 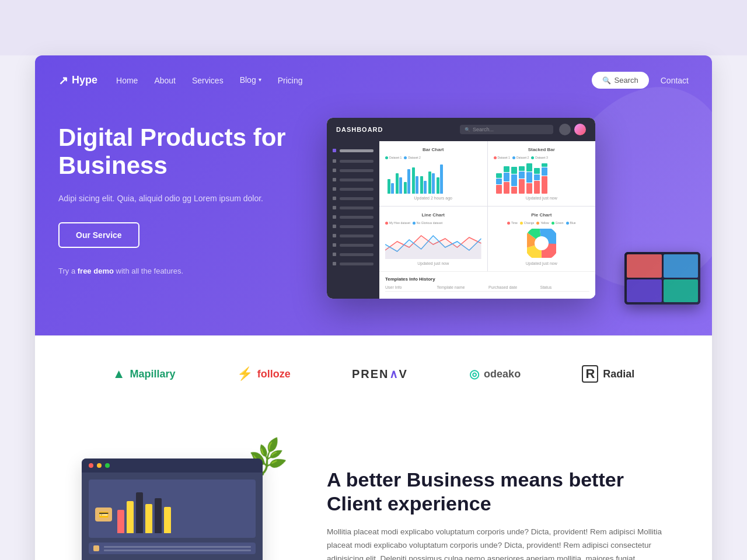 What do you see at coordinates (374, 28) in the screenshot?
I see `top-background` at bounding box center [374, 28].